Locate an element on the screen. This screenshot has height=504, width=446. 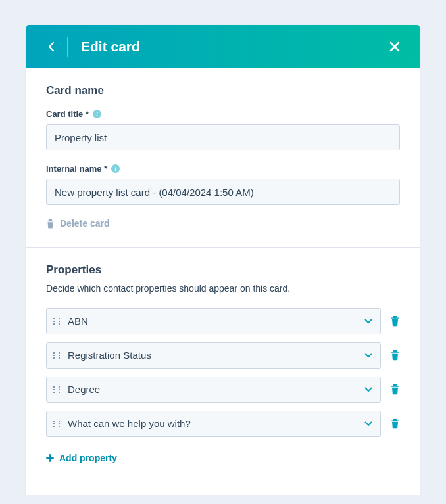
modal-header: Edit card is located at coordinates (223, 47).